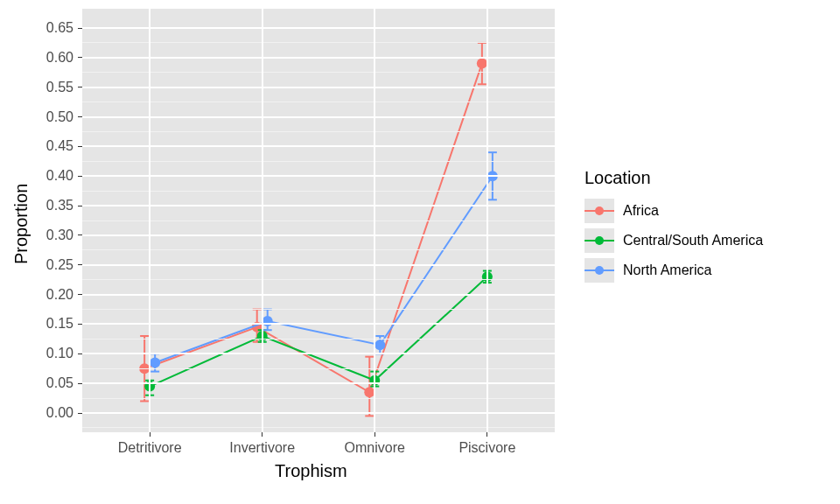 The width and height of the screenshot is (840, 504). I want to click on legend: Location AfricaCentral/South AmericaNort…, so click(674, 228).